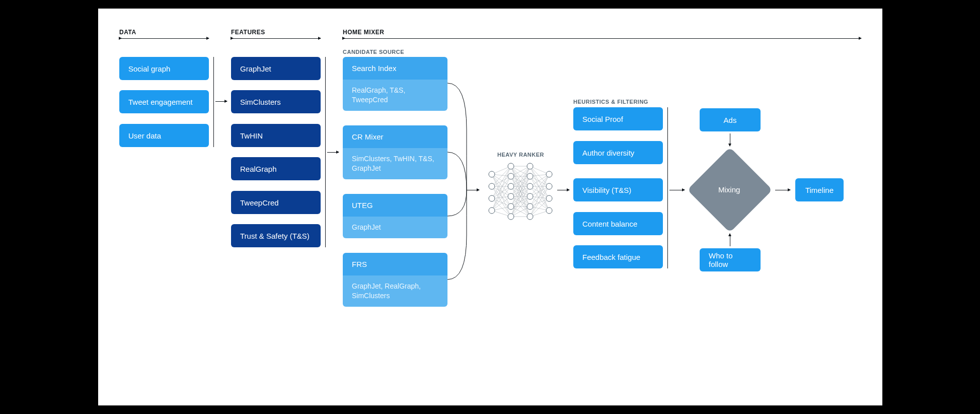 This screenshot has width=980, height=414. I want to click on candidate-frs: FRS GraphJet, RealGraph, SimClusters, so click(395, 280).